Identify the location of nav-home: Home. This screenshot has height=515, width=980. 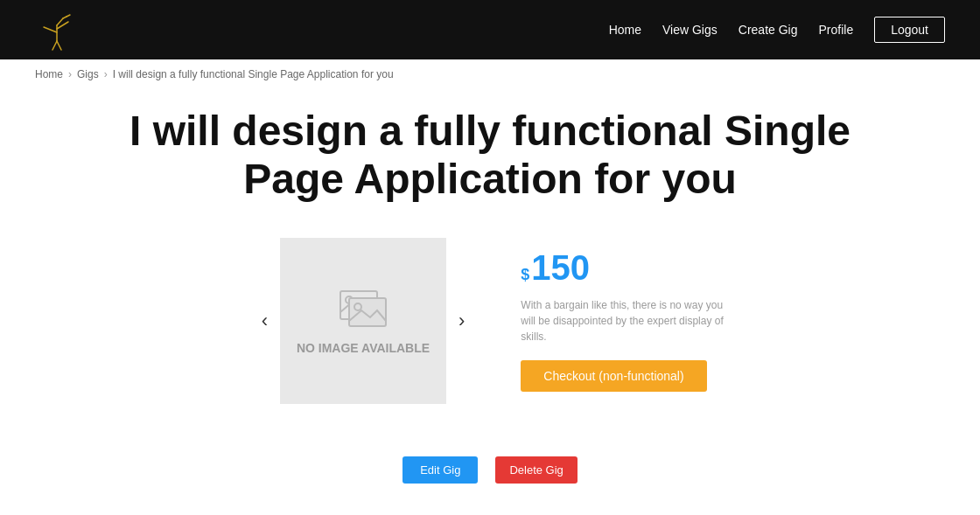
(625, 30).